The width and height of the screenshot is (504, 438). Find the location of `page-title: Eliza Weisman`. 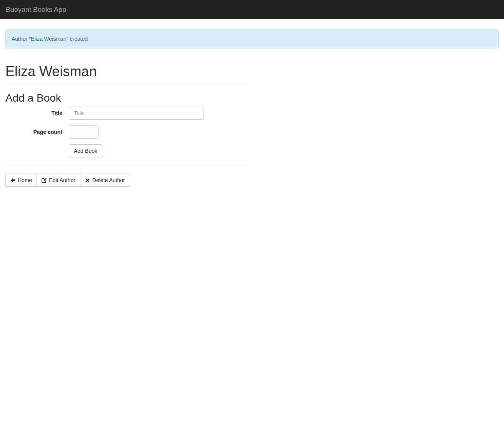

page-title: Eliza Weisman is located at coordinates (126, 72).